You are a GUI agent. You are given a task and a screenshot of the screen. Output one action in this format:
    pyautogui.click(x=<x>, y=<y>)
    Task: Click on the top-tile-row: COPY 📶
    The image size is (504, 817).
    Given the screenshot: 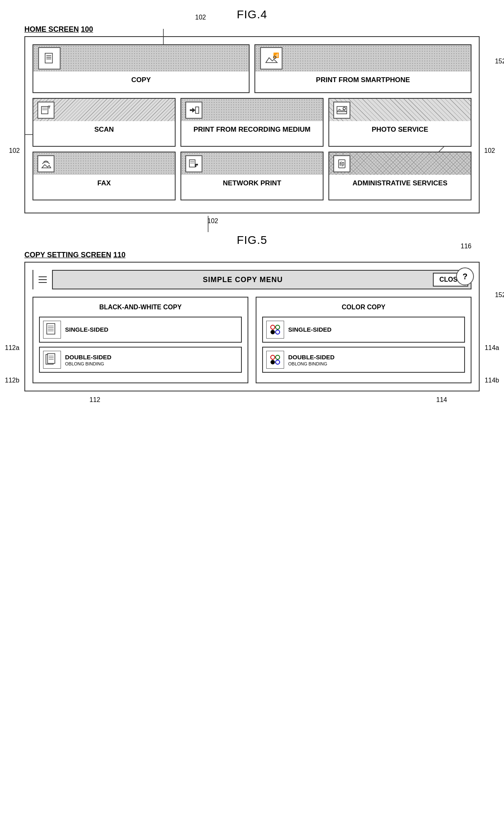 What is the action you would take?
    pyautogui.click(x=252, y=69)
    